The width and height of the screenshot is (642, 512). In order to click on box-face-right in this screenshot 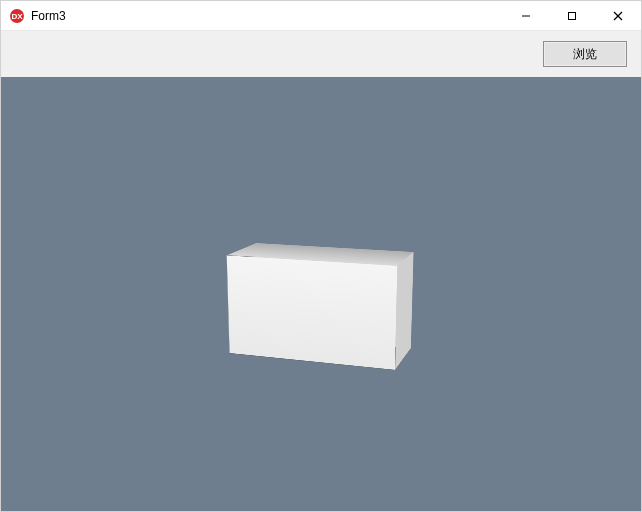, I will do `click(404, 311)`.